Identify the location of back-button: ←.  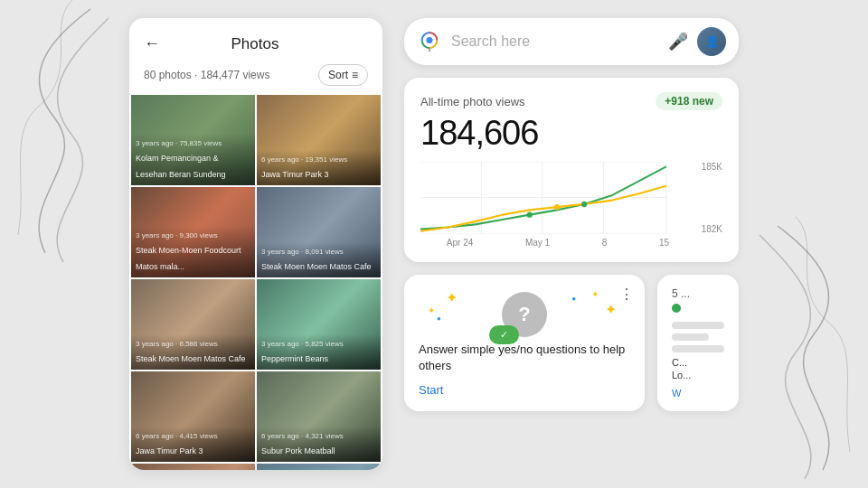
(156, 43).